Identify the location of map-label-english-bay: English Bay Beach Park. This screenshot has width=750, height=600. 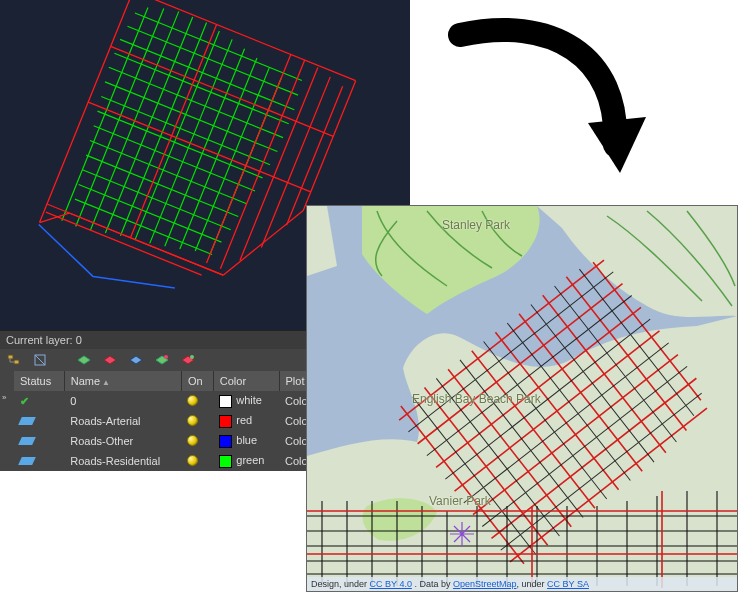
(476, 399).